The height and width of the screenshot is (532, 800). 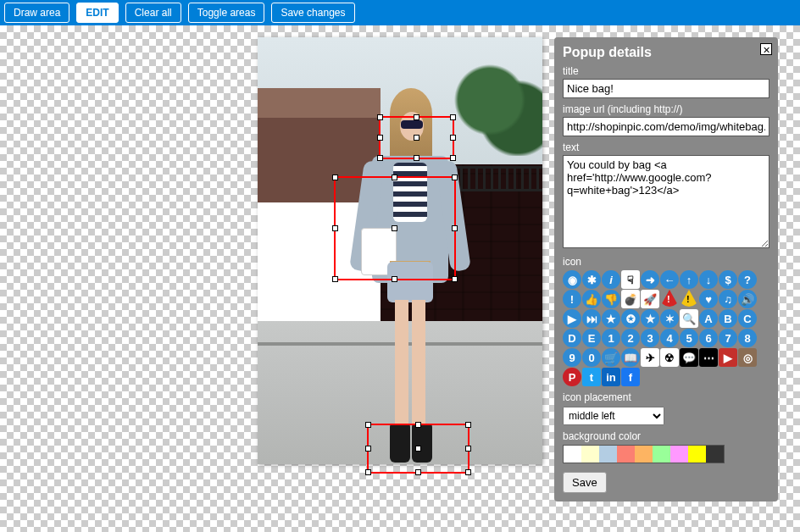 What do you see at coordinates (611, 338) in the screenshot?
I see `icon-1: 1` at bounding box center [611, 338].